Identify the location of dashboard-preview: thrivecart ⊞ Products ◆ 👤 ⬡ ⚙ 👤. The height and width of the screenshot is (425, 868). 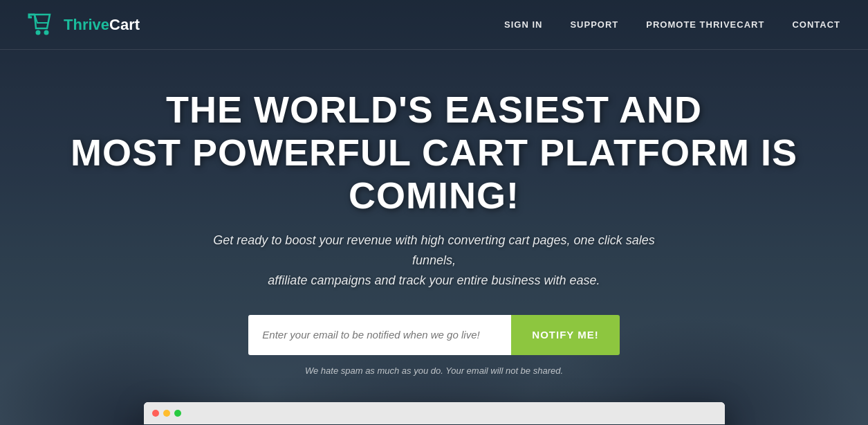
(434, 414).